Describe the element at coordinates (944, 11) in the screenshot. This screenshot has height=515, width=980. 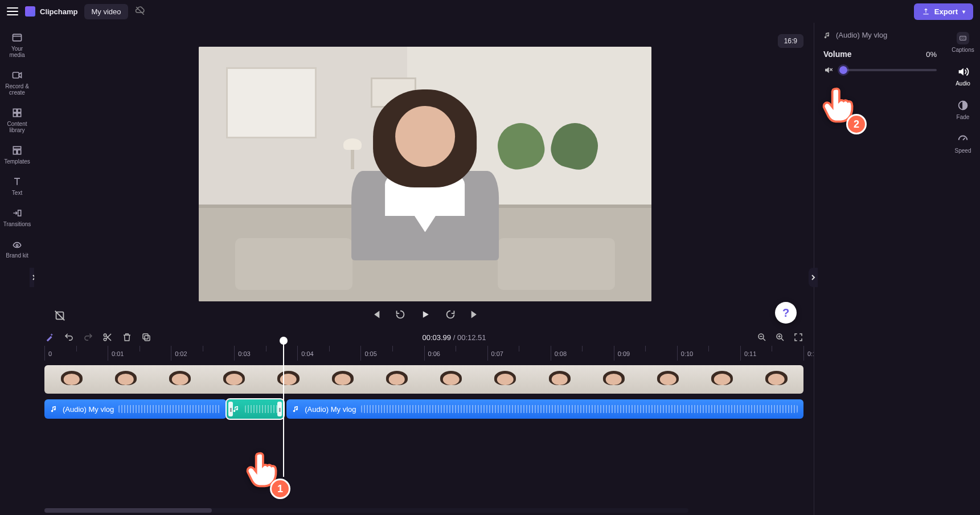
I see `export-button: Export ▾` at that location.